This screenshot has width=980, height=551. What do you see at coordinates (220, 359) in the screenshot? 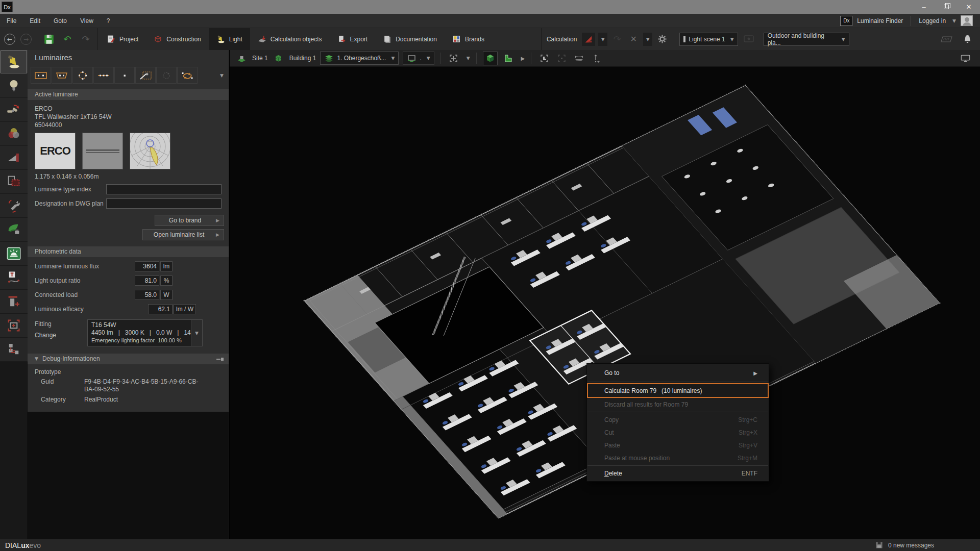
I see `pin-icon` at bounding box center [220, 359].